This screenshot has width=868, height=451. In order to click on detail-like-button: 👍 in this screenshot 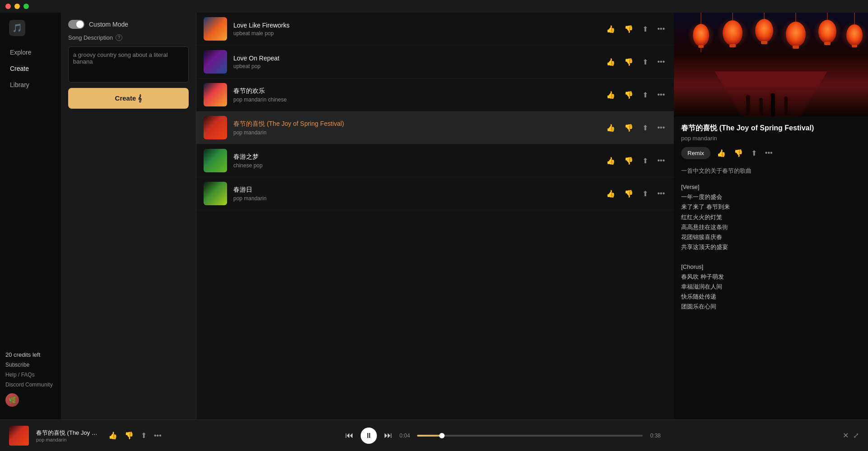, I will do `click(721, 153)`.